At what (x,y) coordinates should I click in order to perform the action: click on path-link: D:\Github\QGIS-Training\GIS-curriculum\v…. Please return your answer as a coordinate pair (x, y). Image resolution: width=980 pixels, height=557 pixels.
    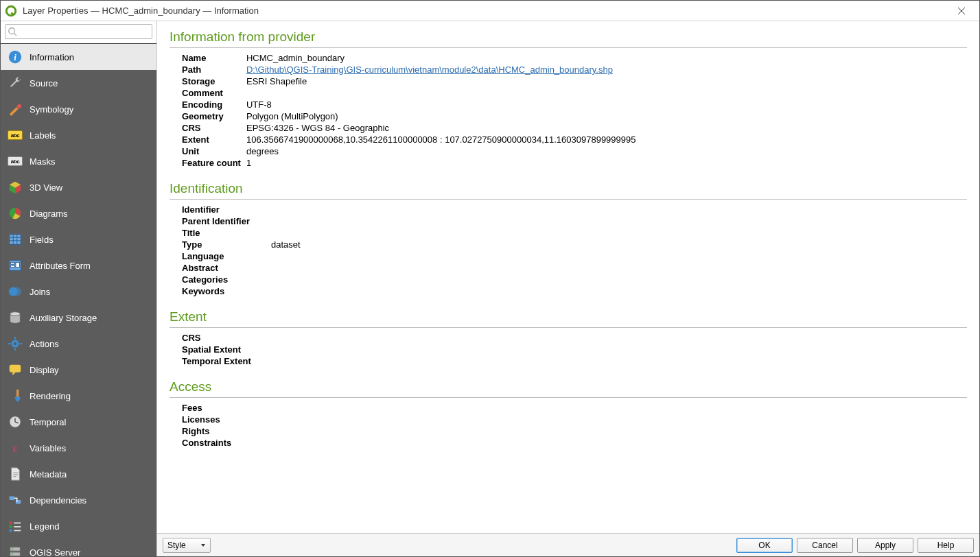
    Looking at the image, I should click on (430, 70).